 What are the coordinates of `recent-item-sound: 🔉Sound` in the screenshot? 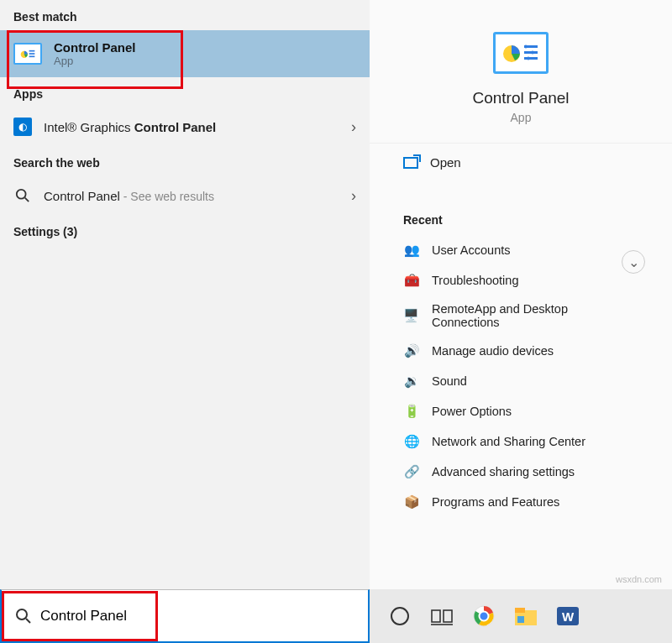 It's located at (521, 381).